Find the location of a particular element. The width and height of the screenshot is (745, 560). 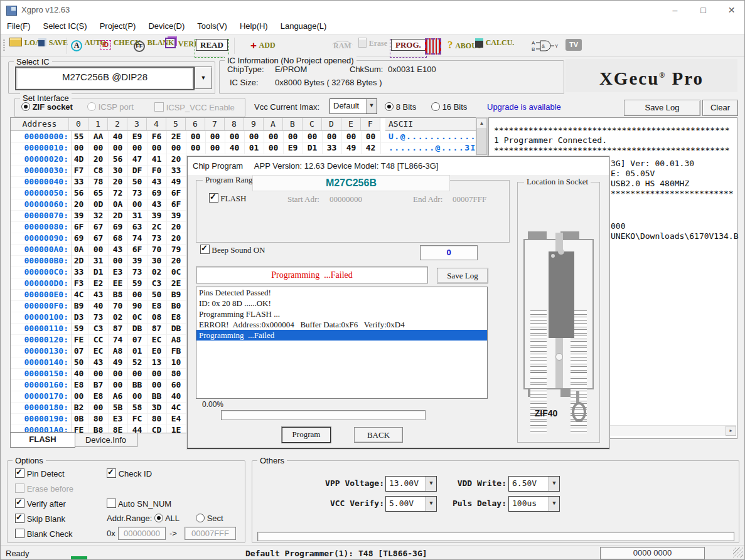

tab-device-info: Device.Info is located at coordinates (105, 440).